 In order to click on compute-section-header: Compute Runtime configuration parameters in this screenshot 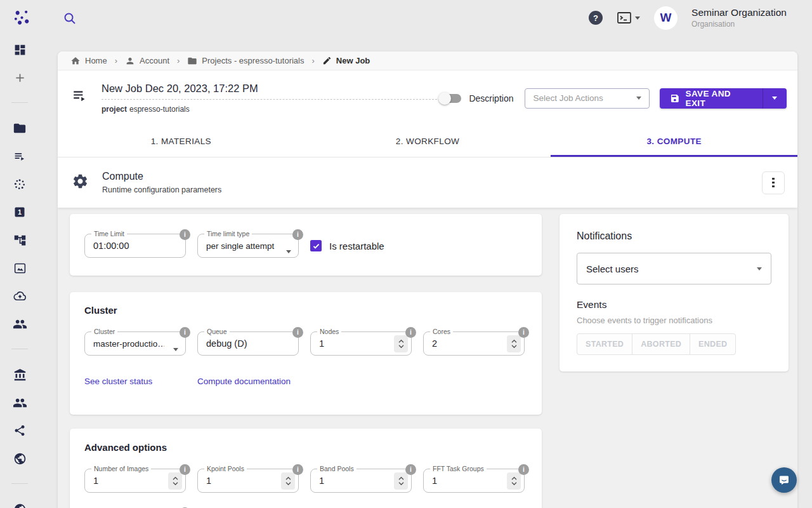, I will do `click(428, 183)`.